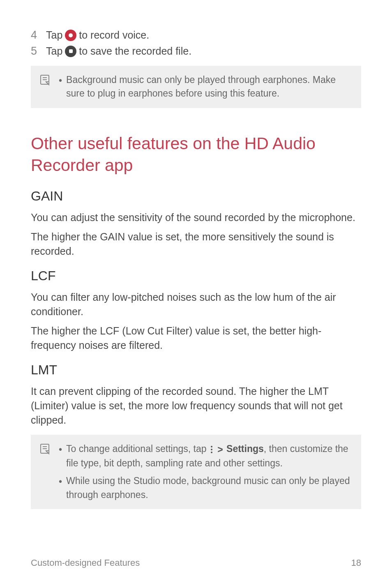  I want to click on step-number: 4, so click(36, 35).